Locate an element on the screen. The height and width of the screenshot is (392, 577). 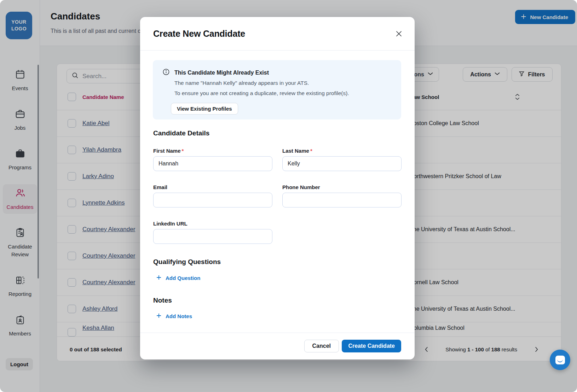
modal-footer: Cancel Create Candidate is located at coordinates (277, 346).